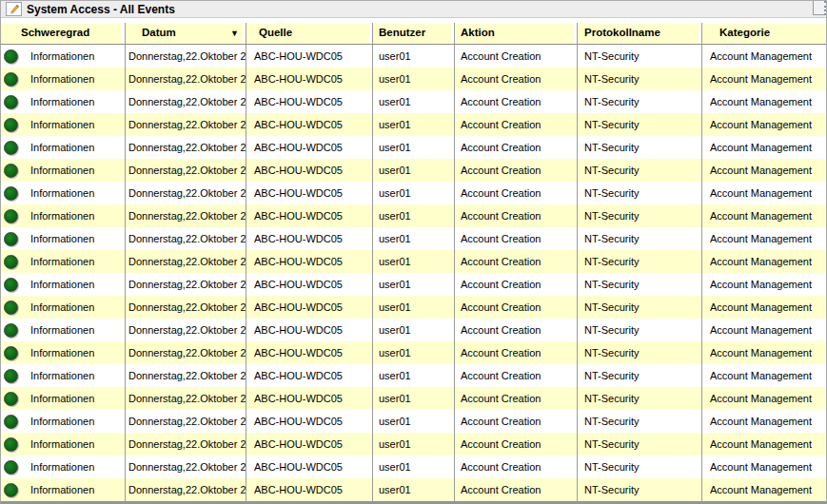 The width and height of the screenshot is (827, 504). Describe the element at coordinates (187, 33) in the screenshot. I see `column-header-datum: Datum▼` at that location.